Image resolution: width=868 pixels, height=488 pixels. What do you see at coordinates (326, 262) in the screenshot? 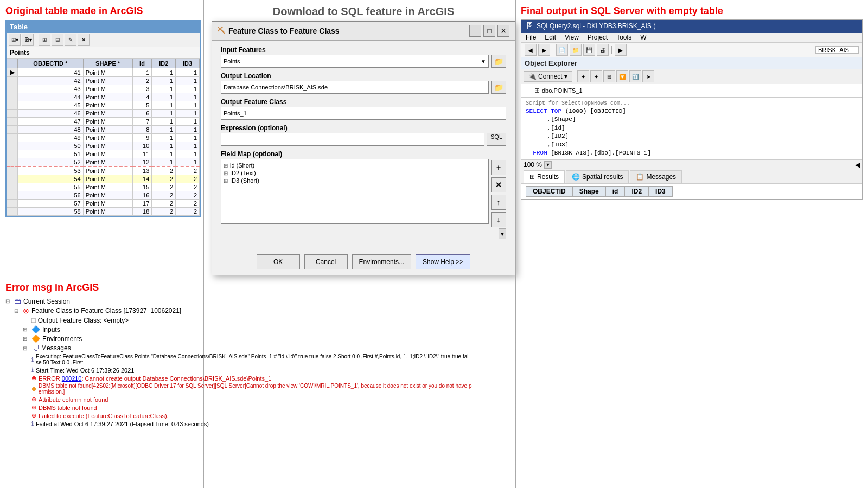
I see `cancel-button: Cancel` at bounding box center [326, 262].